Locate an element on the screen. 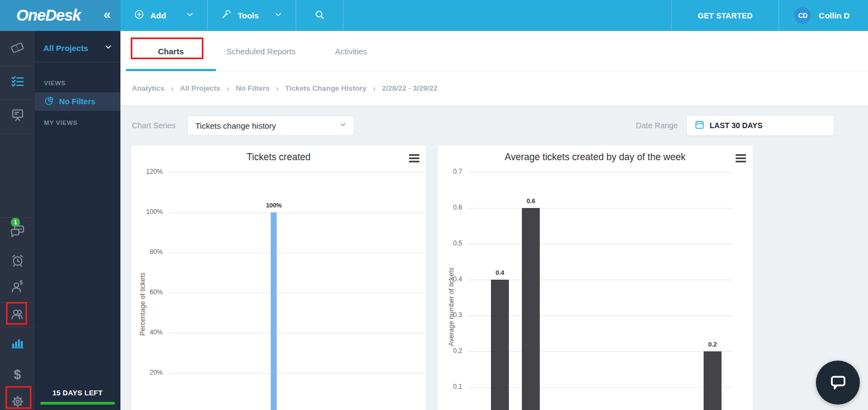 This screenshot has width=868, height=410. get-started-button: GET STARTED is located at coordinates (725, 15).